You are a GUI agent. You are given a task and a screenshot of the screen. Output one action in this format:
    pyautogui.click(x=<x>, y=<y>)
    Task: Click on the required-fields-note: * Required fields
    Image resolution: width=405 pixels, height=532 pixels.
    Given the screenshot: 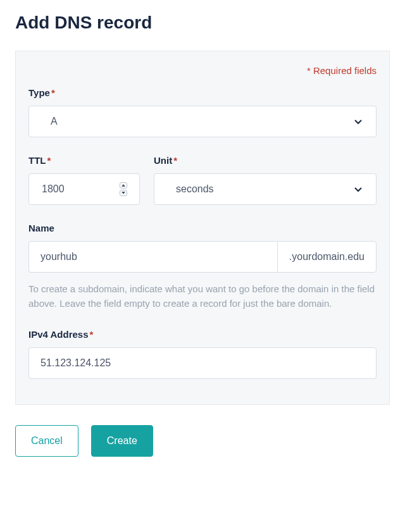 What is the action you would take?
    pyautogui.click(x=202, y=71)
    